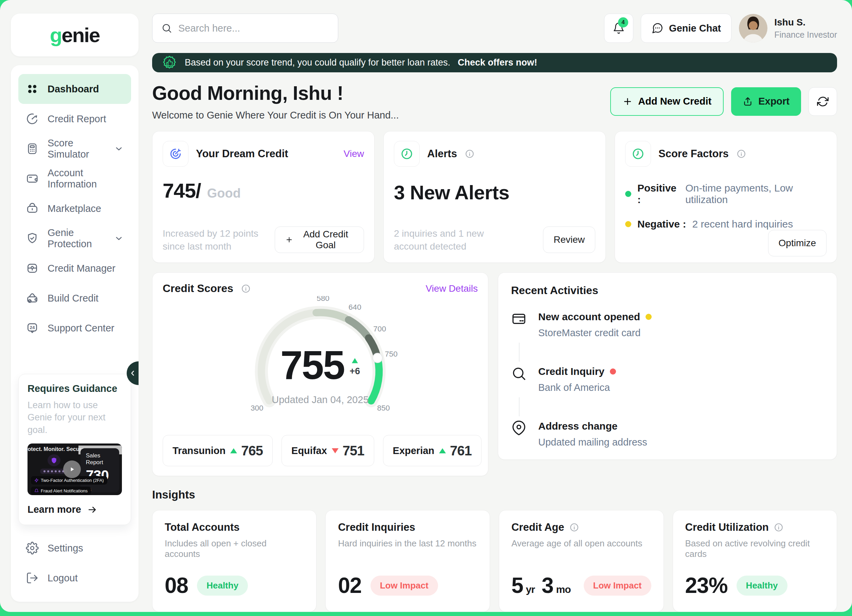 This screenshot has width=852, height=616. Describe the element at coordinates (74, 209) in the screenshot. I see `sidebar-item-label: Marketplace` at that location.